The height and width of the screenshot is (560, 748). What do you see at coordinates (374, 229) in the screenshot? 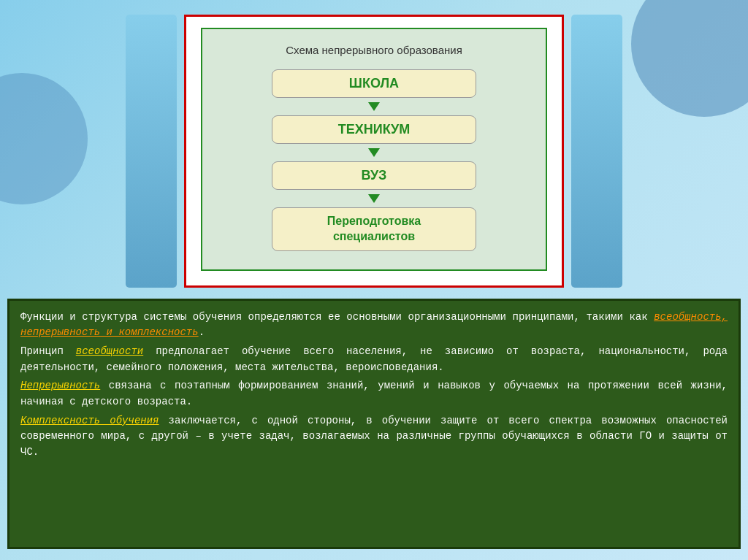
I see `diagram-box-retraining: Переподготовкаспециалистов` at bounding box center [374, 229].